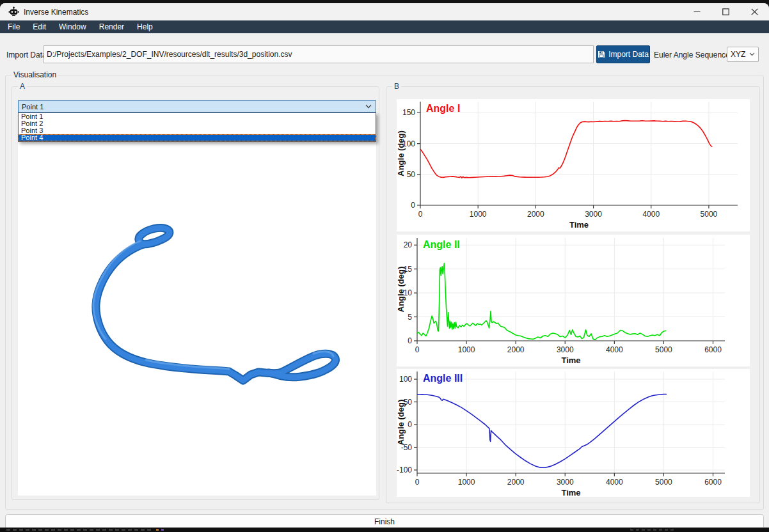  I want to click on dropdown-option: Point 2, so click(197, 124).